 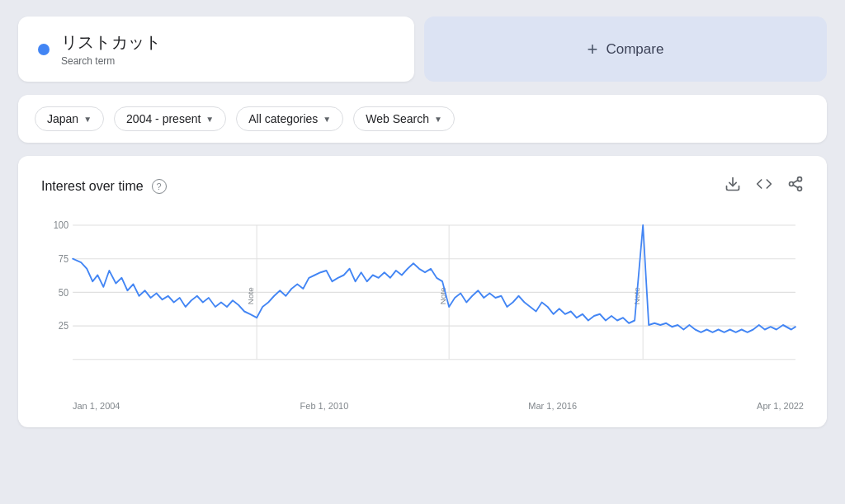 I want to click on chart-title-row: Interest over time ?, so click(x=104, y=186).